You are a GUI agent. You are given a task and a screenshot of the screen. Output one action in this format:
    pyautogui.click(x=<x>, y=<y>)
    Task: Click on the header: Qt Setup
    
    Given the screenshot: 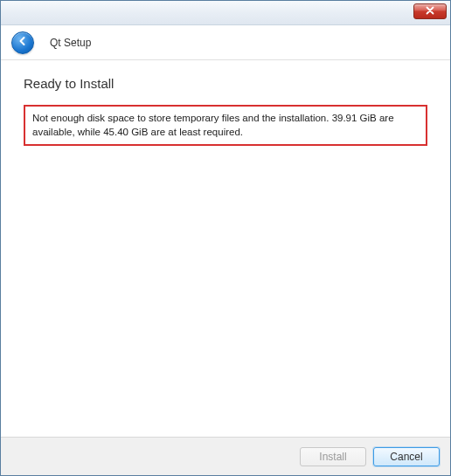 What is the action you would take?
    pyautogui.click(x=226, y=43)
    